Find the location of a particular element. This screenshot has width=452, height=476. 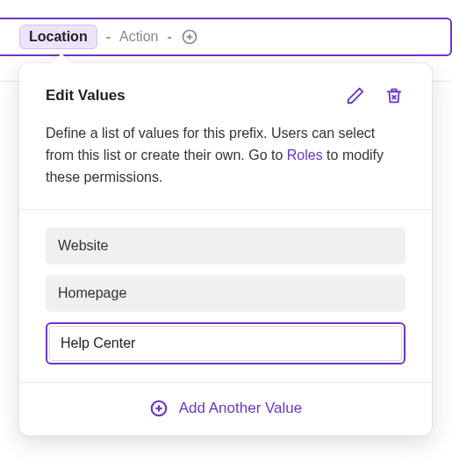

delete-button is located at coordinates (394, 96).